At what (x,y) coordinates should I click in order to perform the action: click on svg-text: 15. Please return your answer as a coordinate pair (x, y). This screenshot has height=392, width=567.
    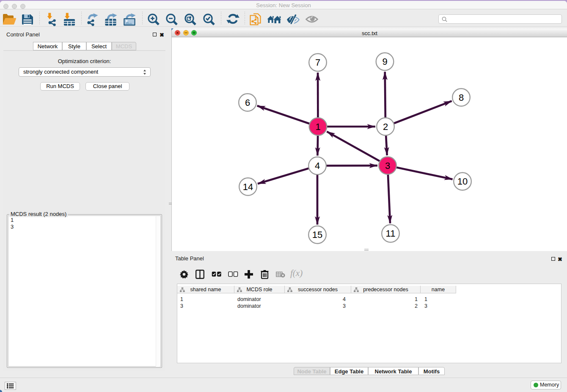
    Looking at the image, I should click on (317, 235).